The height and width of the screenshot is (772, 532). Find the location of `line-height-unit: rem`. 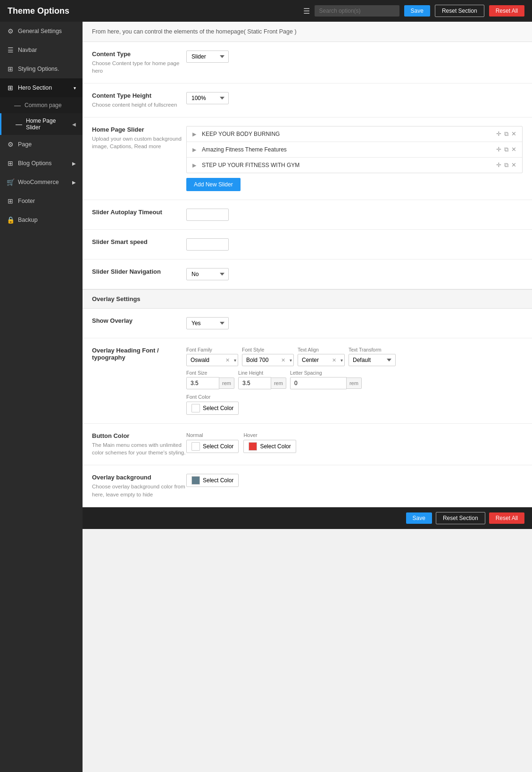

line-height-unit: rem is located at coordinates (279, 383).